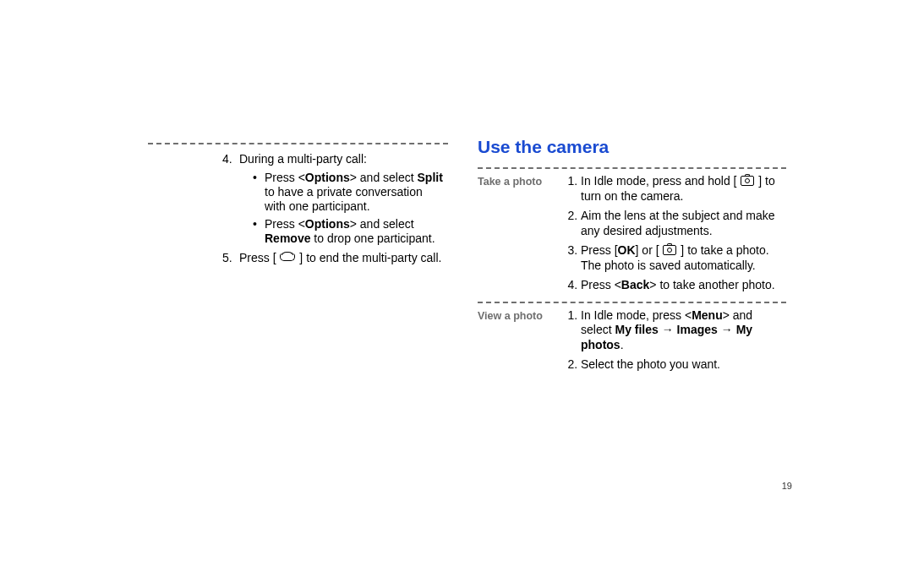  What do you see at coordinates (636, 285) in the screenshot?
I see `back-label: Back` at bounding box center [636, 285].